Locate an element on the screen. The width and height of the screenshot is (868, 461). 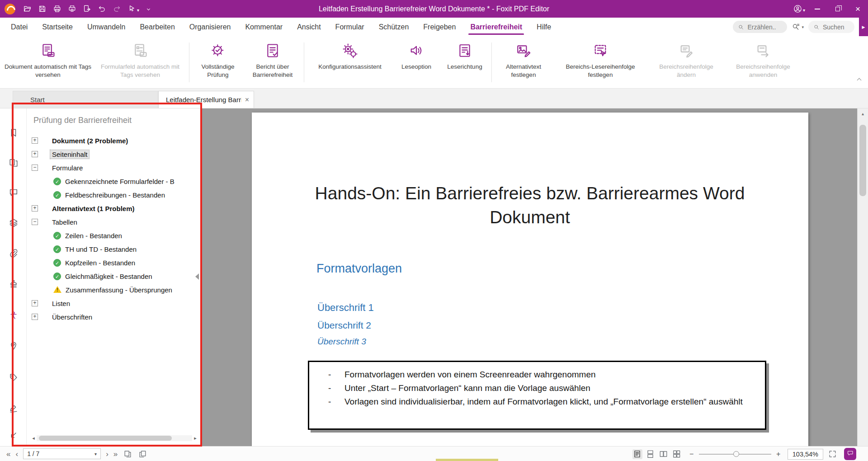
minimize-button is located at coordinates (817, 9).